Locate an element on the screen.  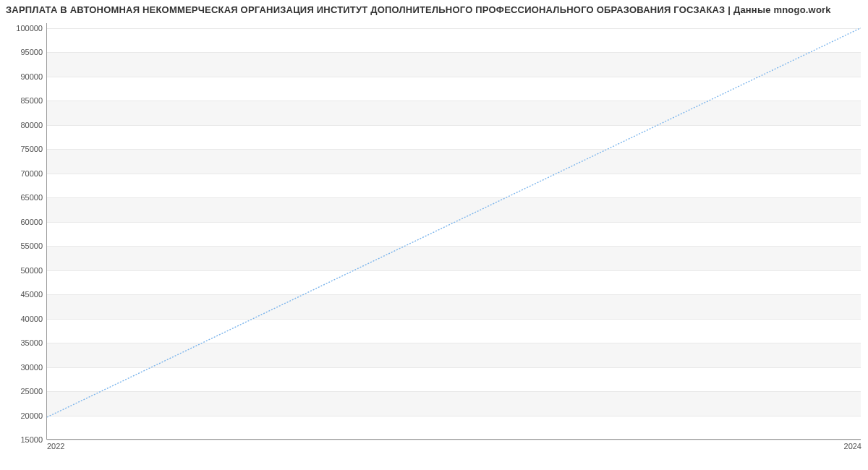
y-tick-label: 70000 is located at coordinates (33, 174).